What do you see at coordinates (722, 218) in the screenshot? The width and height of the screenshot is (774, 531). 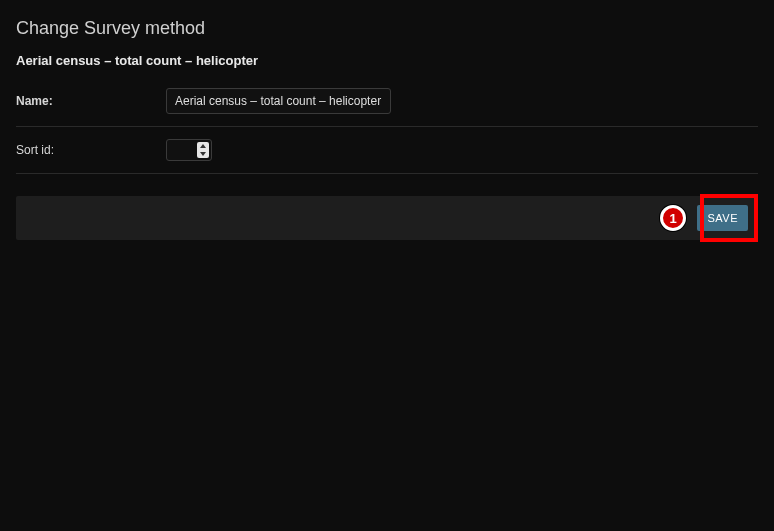 I see `save-button: SAVE` at bounding box center [722, 218].